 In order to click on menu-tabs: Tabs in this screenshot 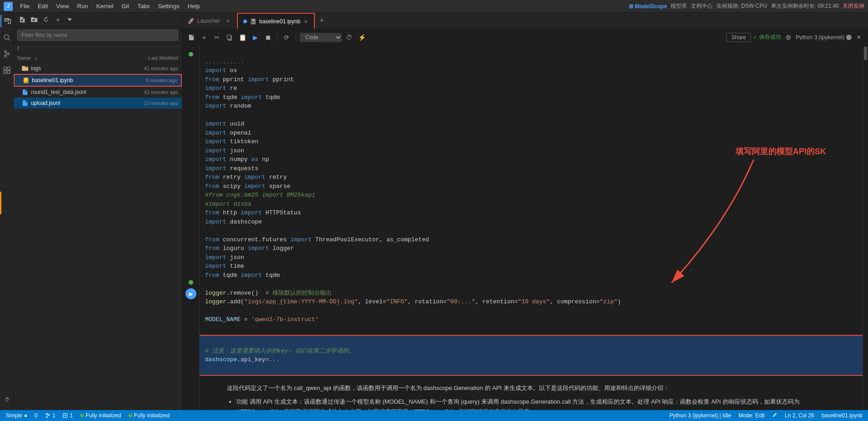, I will do `click(143, 6)`.